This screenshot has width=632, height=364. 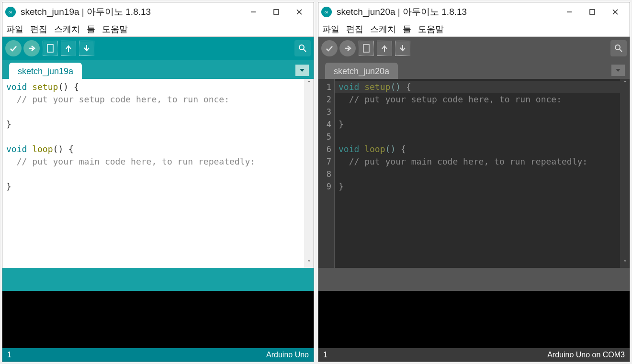 What do you see at coordinates (158, 12) in the screenshot?
I see `titlebar: ∞ sketch_jun19a | 아두이노 1.8.13` at bounding box center [158, 12].